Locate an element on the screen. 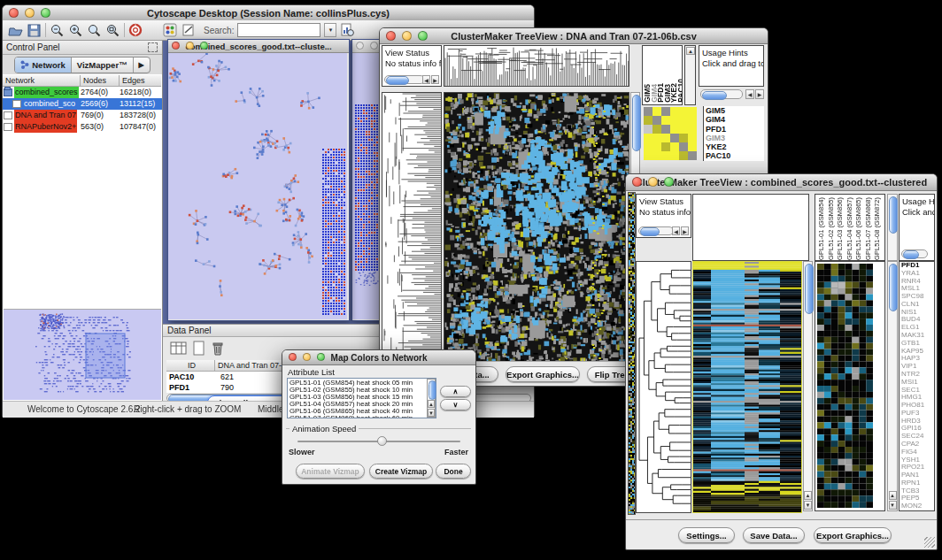 This screenshot has height=560, width=942. tv2-gene-list: PFD1YRA1RNR4MSL1SPC98CLN1NIS1BUD4ELG1MAK… is located at coordinates (917, 386).